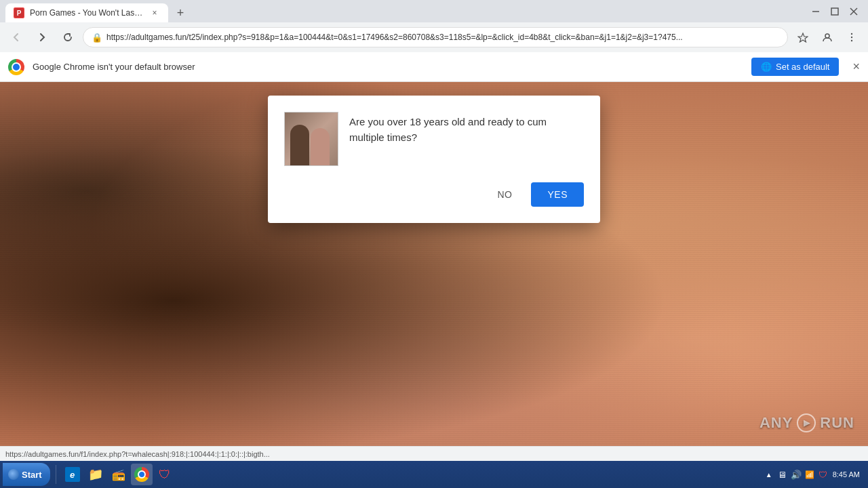 This screenshot has height=488, width=868. Describe the element at coordinates (505, 195) in the screenshot. I see `no-button: NO` at that location.